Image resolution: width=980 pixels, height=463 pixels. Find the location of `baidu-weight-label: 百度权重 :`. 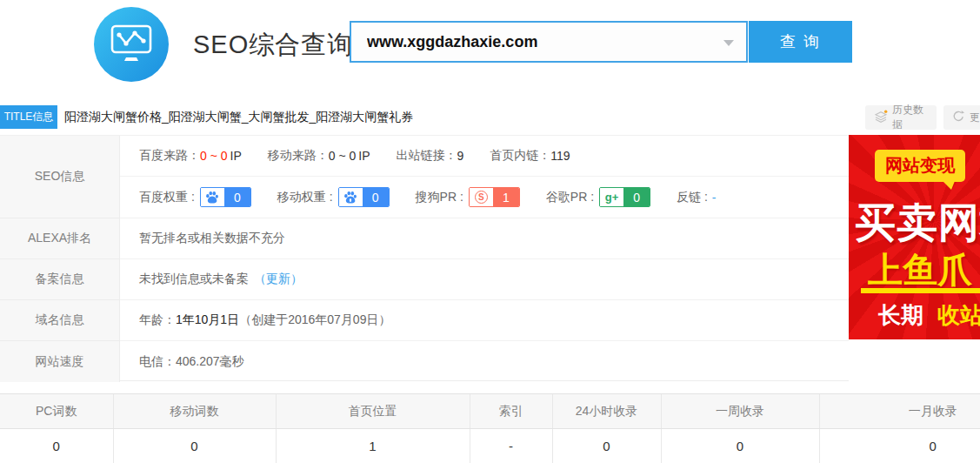

baidu-weight-label: 百度权重 : is located at coordinates (167, 198).